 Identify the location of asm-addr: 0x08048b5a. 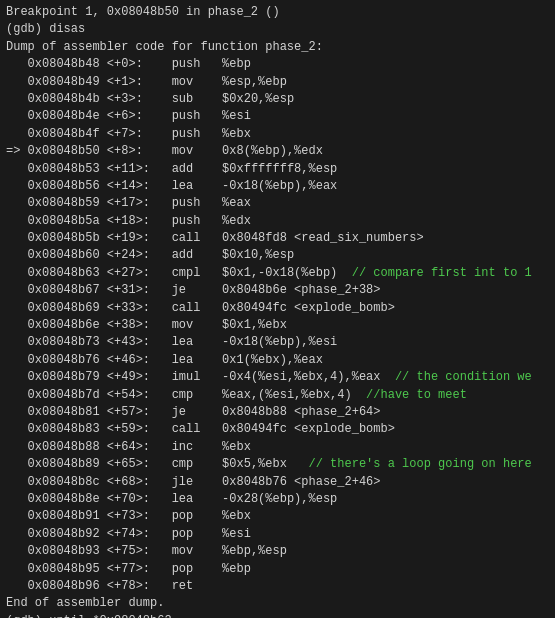
(53, 221).